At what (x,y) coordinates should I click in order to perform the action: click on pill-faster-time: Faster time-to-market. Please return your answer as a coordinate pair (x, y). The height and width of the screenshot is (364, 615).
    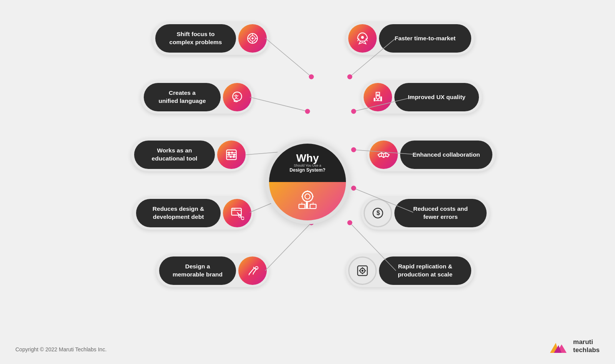
    Looking at the image, I should click on (410, 38).